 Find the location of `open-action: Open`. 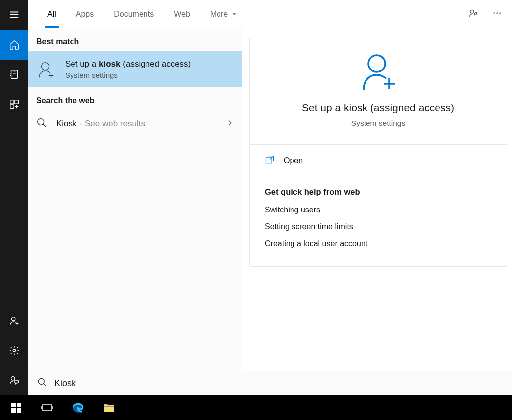

open-action: Open is located at coordinates (378, 161).